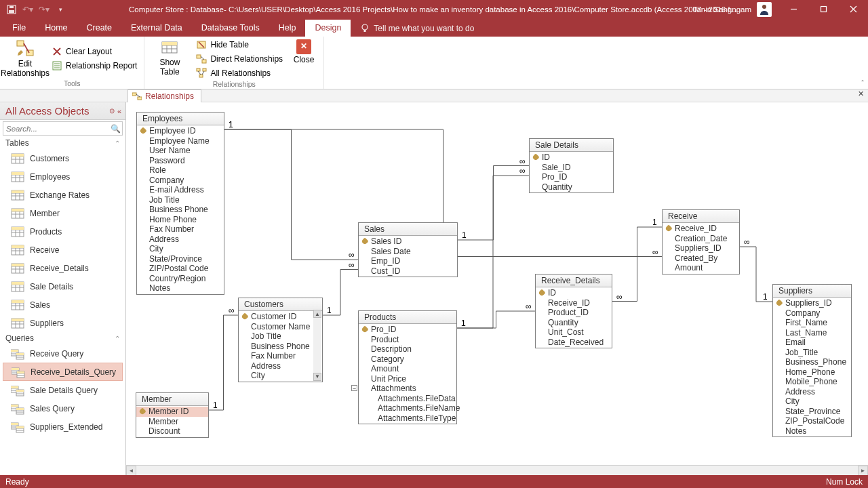 Image resolution: width=868 pixels, height=488 pixels. Describe the element at coordinates (164, 96) in the screenshot. I see `tab-relationships: Relationships` at that location.